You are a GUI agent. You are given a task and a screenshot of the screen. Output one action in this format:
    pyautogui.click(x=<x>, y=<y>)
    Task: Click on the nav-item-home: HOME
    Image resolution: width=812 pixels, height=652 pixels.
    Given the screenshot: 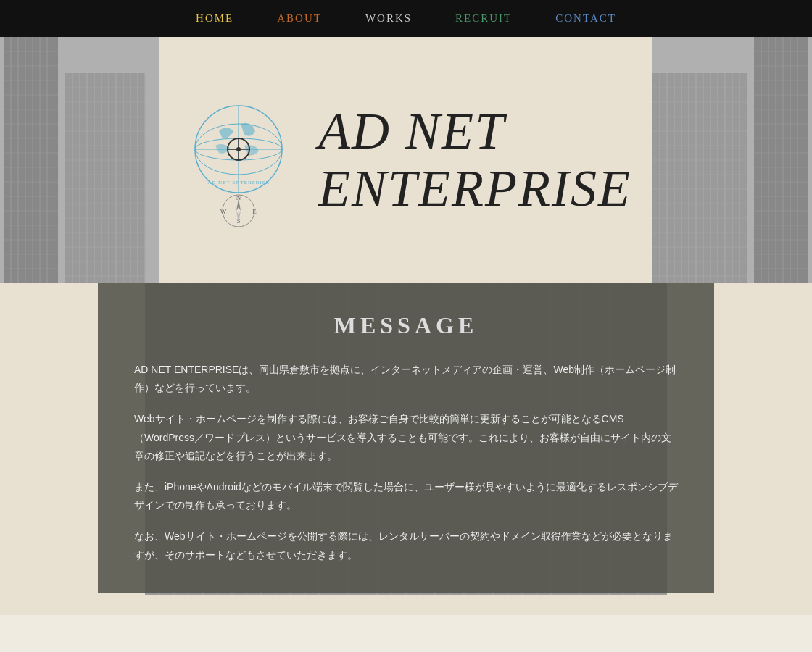 What is the action you would take?
    pyautogui.click(x=215, y=19)
    